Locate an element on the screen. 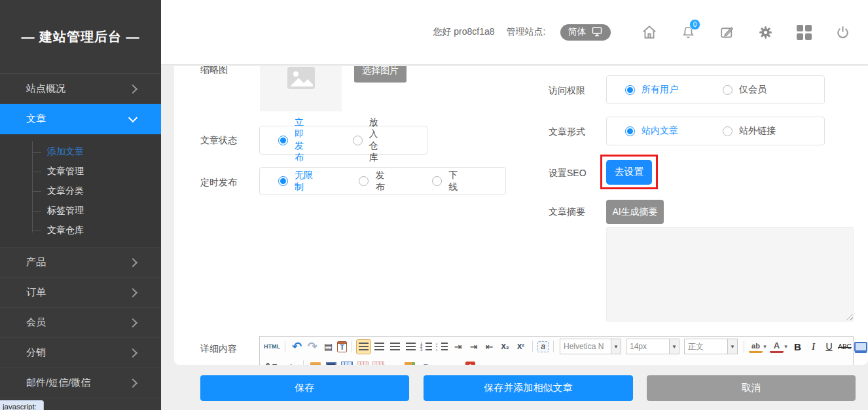  insert-table-icon is located at coordinates (347, 363).